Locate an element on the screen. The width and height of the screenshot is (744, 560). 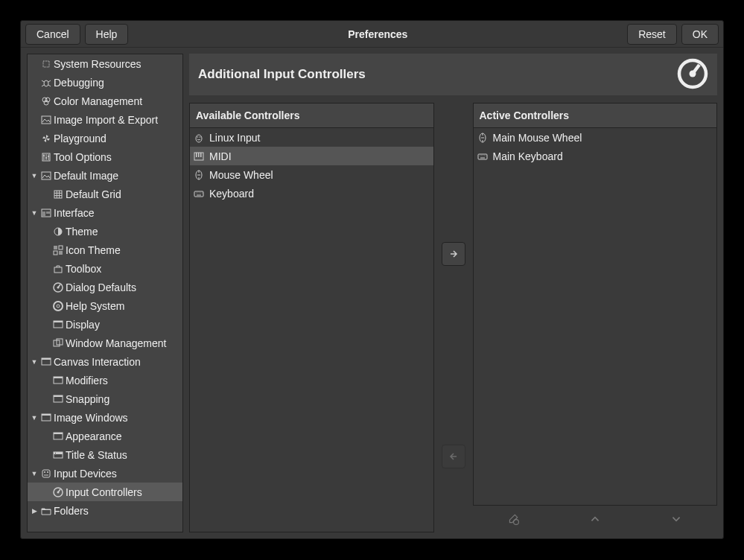
sidebar-item: Input Controllers is located at coordinates (105, 491).